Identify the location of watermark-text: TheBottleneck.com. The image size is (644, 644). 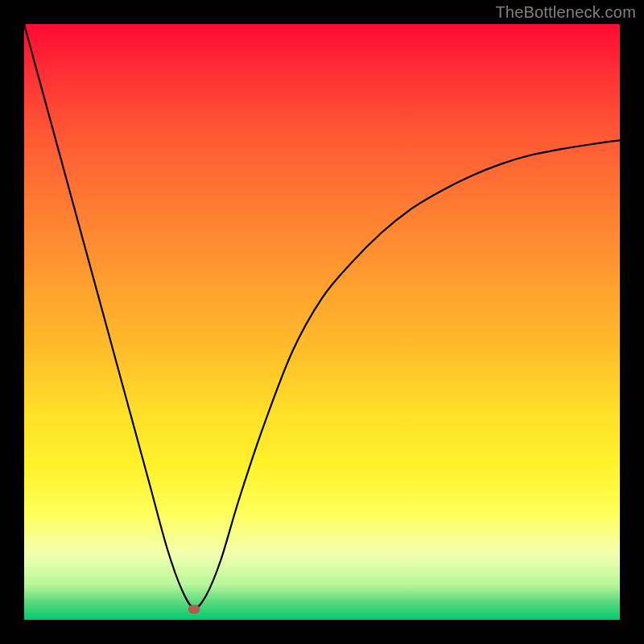
(565, 13).